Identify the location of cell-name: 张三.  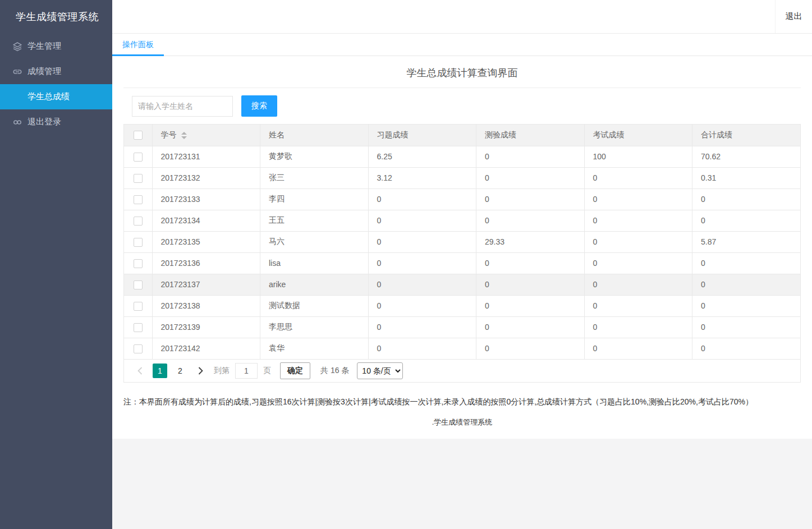
(314, 178).